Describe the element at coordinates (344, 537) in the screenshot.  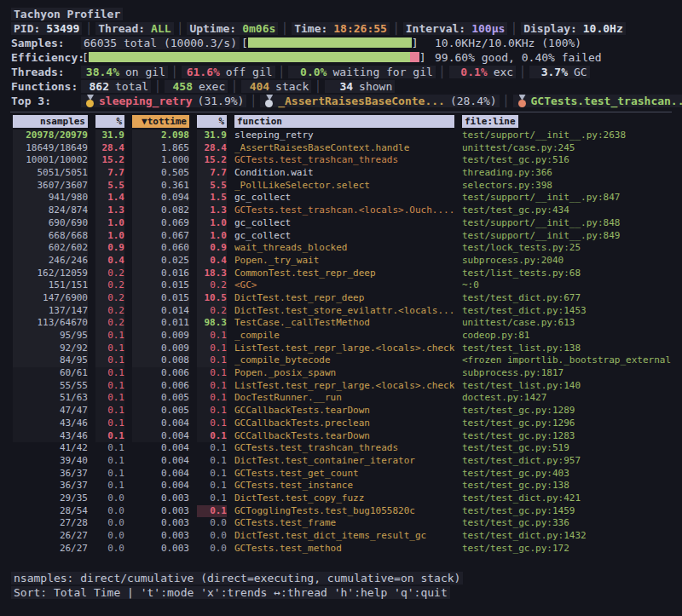
I see `function-cell: DictTest.test_dict_items_result_gc` at that location.